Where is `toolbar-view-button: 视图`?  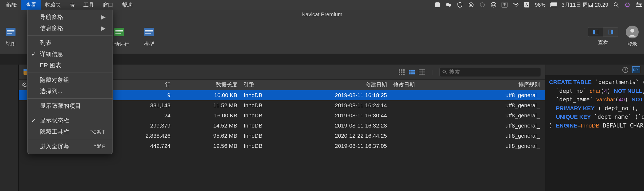
toolbar-view-button: 视图 is located at coordinates (11, 37).